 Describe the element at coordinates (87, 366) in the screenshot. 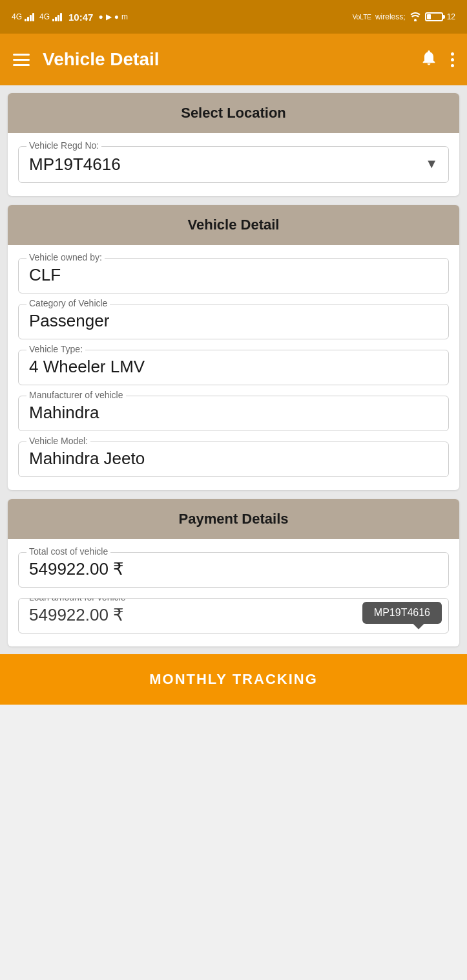

I see `field-value-2: 4 Wheeler LMV` at that location.